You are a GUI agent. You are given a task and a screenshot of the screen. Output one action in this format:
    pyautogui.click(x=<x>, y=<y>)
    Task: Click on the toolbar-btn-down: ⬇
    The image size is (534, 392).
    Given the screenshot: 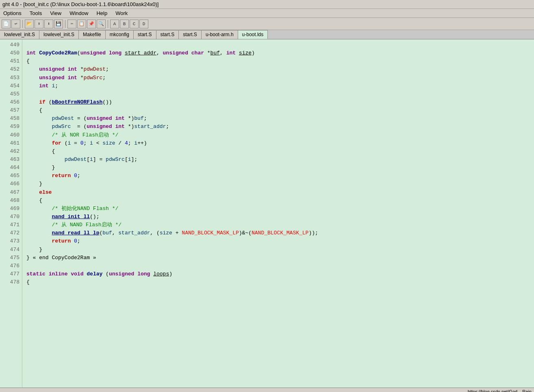 What is the action you would take?
    pyautogui.click(x=49, y=24)
    